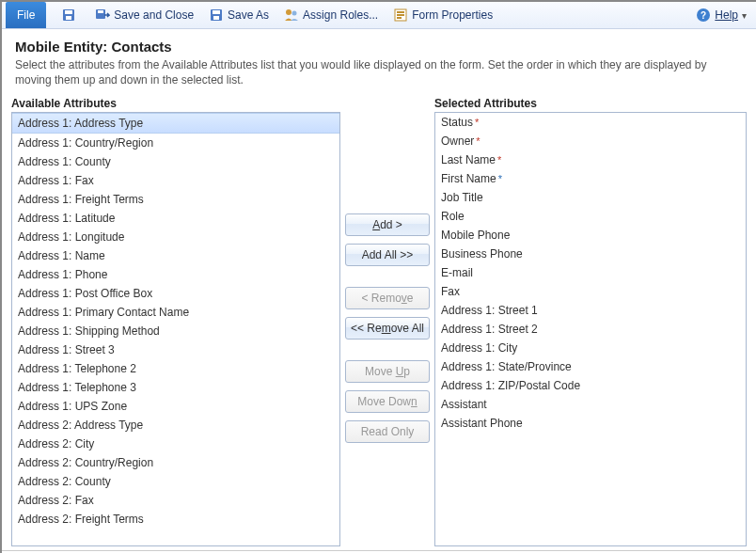 This screenshot has width=756, height=553. Describe the element at coordinates (176, 350) in the screenshot. I see `available-item: Address 1: Street 3` at that location.